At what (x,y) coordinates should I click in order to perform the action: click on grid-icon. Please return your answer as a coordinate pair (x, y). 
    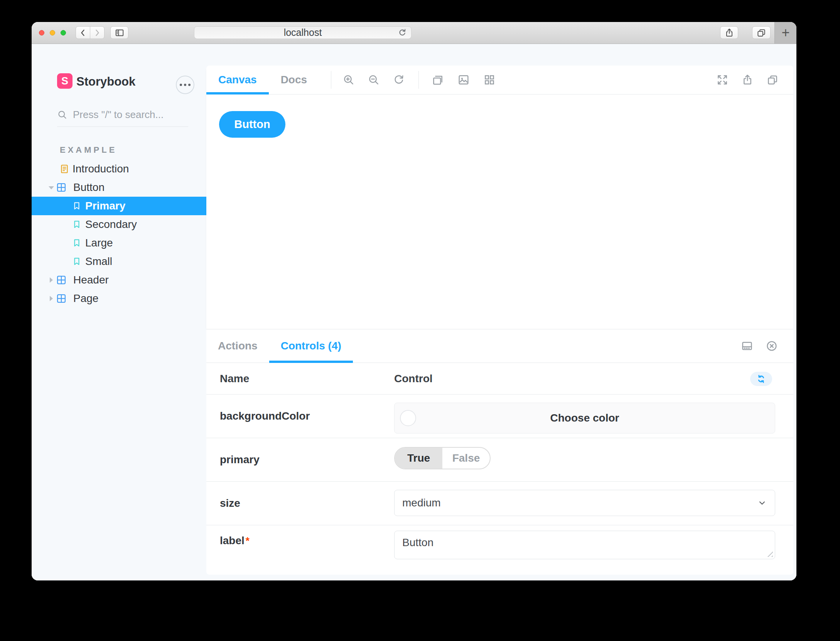
    Looking at the image, I should click on (489, 80).